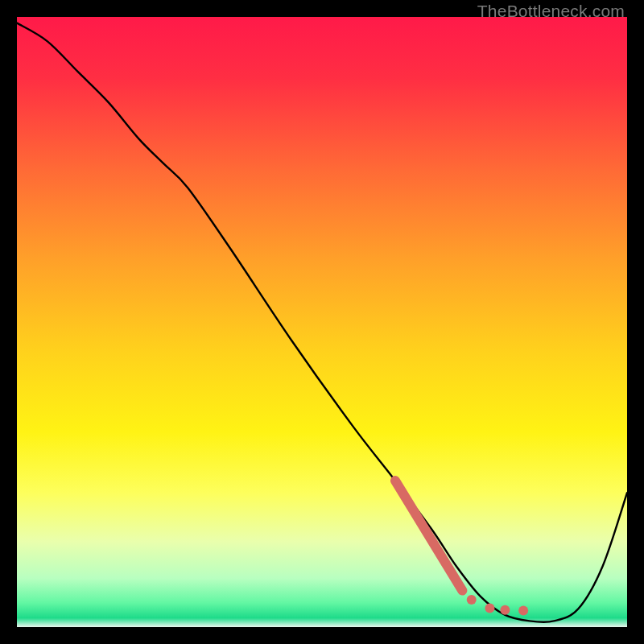  What do you see at coordinates (551, 11) in the screenshot?
I see `watermark-text: TheBottleneck.com` at bounding box center [551, 11].